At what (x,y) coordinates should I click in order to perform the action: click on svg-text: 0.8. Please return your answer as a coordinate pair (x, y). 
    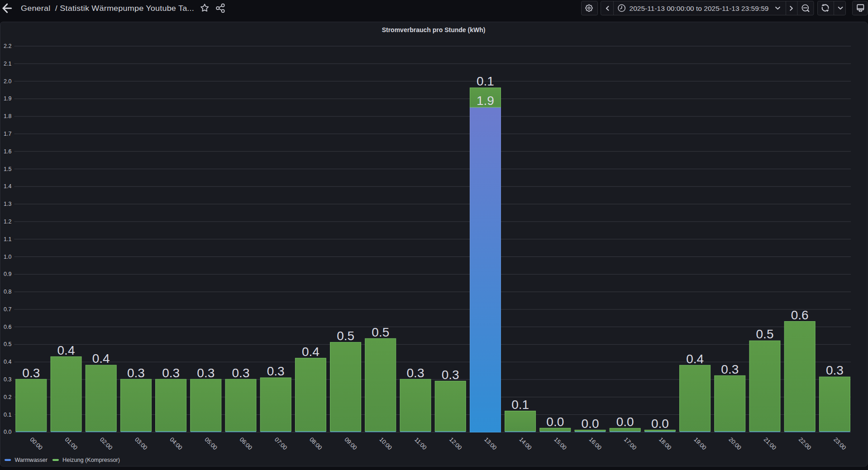
    Looking at the image, I should click on (7, 292).